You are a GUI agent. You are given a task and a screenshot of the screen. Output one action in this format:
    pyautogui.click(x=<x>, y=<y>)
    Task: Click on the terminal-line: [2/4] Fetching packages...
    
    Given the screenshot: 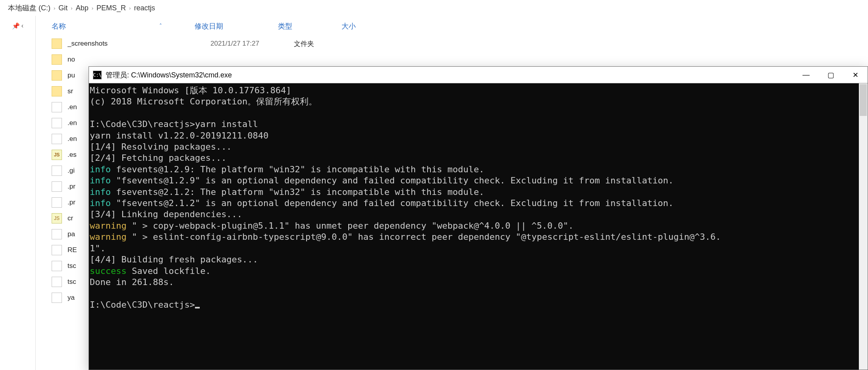 What is the action you would take?
    pyautogui.click(x=478, y=158)
    